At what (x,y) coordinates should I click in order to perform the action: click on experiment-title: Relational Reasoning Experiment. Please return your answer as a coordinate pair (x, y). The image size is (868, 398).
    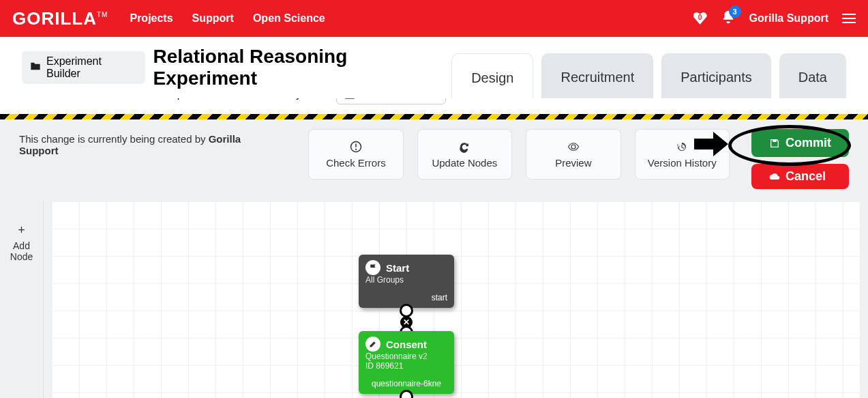
    Looking at the image, I should click on (303, 68).